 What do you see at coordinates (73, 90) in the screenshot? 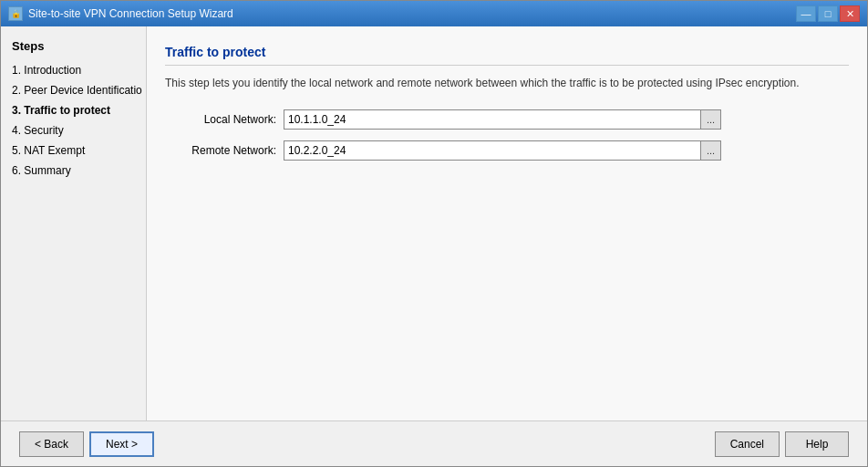
I see `sidebar-item-peer-device: 2. Peer Device Identificatio` at bounding box center [73, 90].